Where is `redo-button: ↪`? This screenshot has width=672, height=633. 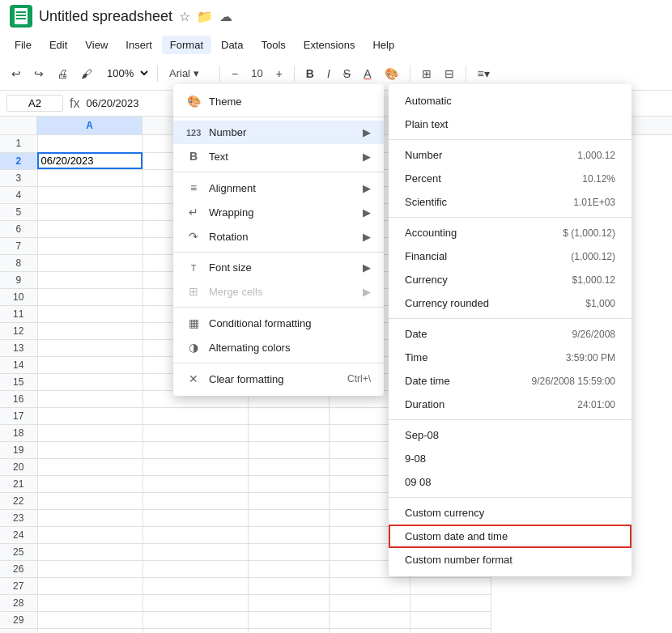 redo-button: ↪ is located at coordinates (39, 74).